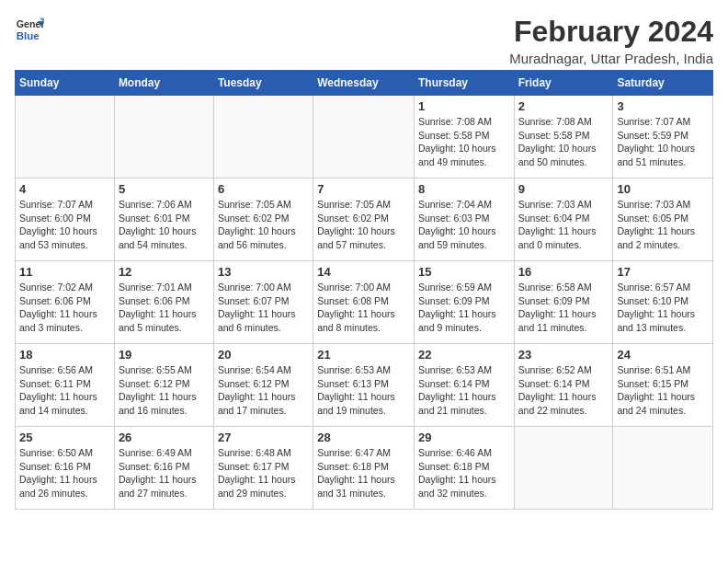 This screenshot has height=563, width=728. What do you see at coordinates (611, 31) in the screenshot?
I see `month-year: February 2024` at bounding box center [611, 31].